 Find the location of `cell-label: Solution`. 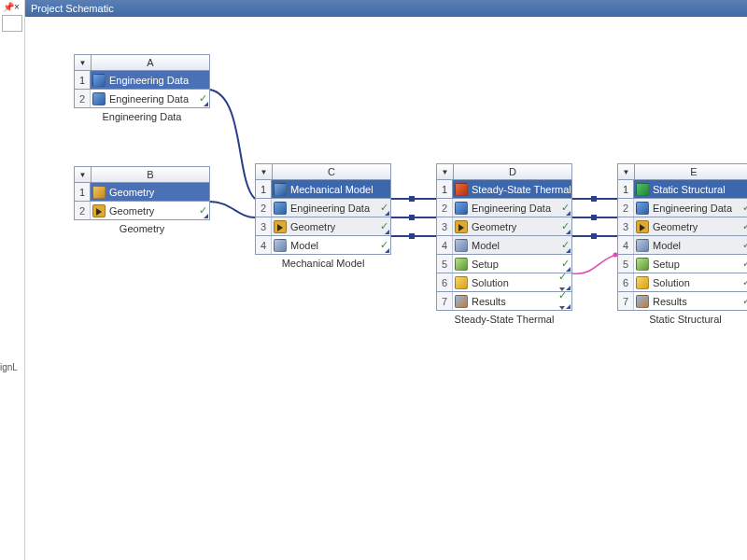

cell-label: Solution is located at coordinates (514, 283).